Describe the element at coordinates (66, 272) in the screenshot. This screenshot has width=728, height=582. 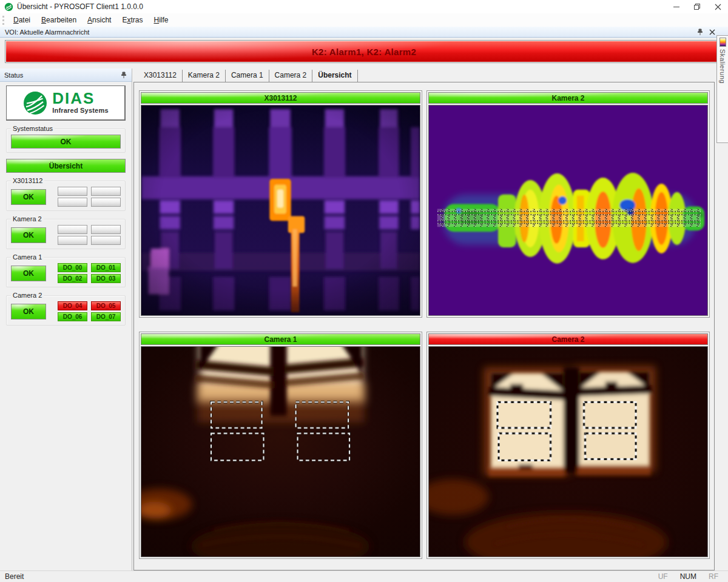
I see `sidebar-group-camera-1: Camera 1 OK DO_00 DO_01 DO_02 DO_03` at that location.